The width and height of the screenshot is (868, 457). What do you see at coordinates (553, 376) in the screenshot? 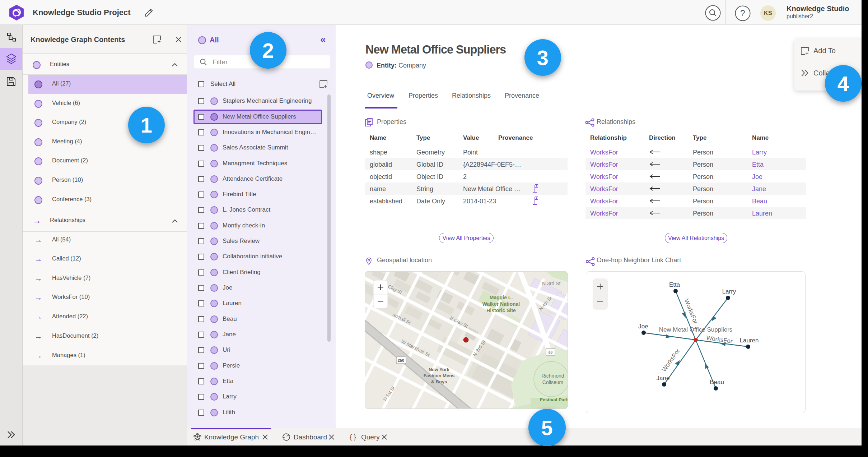
I see `svg-text: Richmond` at bounding box center [553, 376].